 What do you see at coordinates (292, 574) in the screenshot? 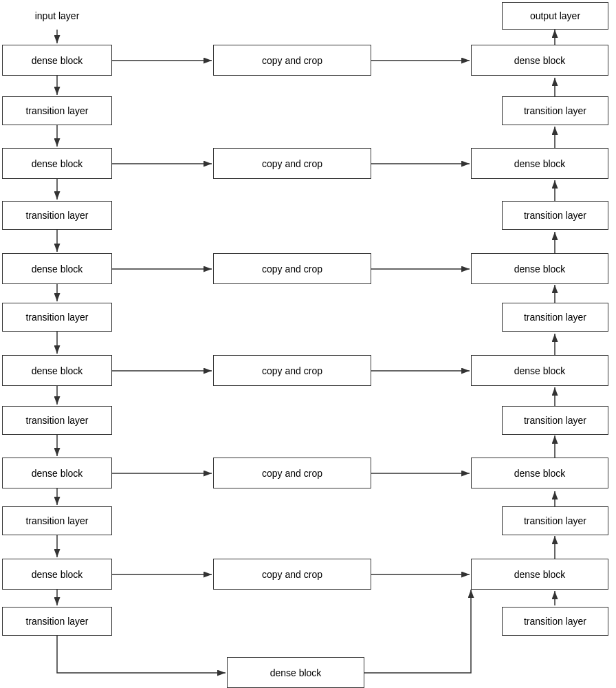
I see `copy-and-crop-6: copy and crop` at bounding box center [292, 574].